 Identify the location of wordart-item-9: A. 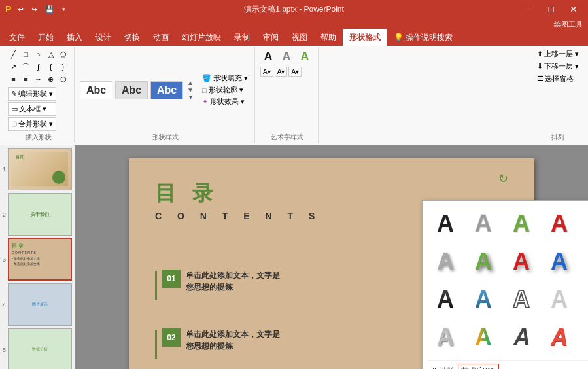
(583, 262).